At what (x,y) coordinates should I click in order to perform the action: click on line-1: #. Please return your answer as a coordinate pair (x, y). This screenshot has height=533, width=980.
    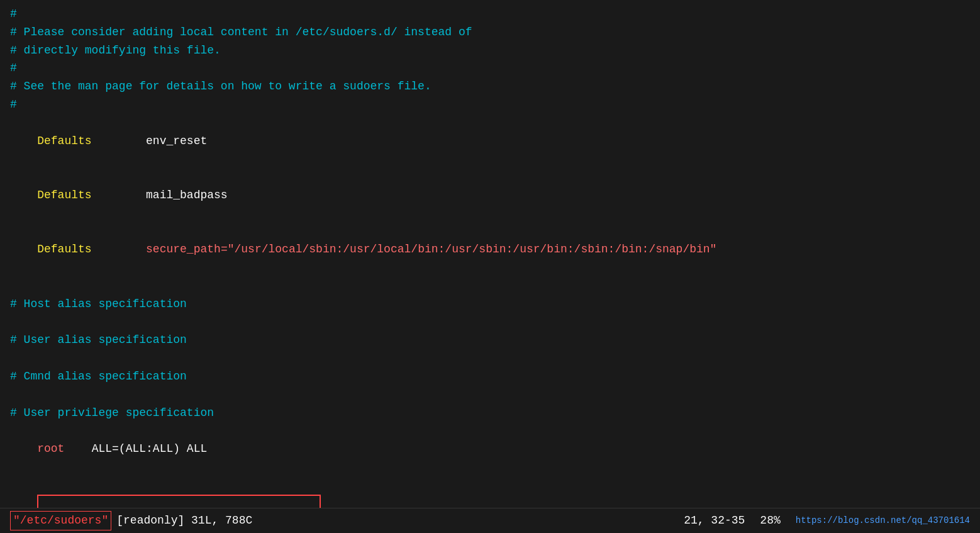
    Looking at the image, I should click on (490, 14).